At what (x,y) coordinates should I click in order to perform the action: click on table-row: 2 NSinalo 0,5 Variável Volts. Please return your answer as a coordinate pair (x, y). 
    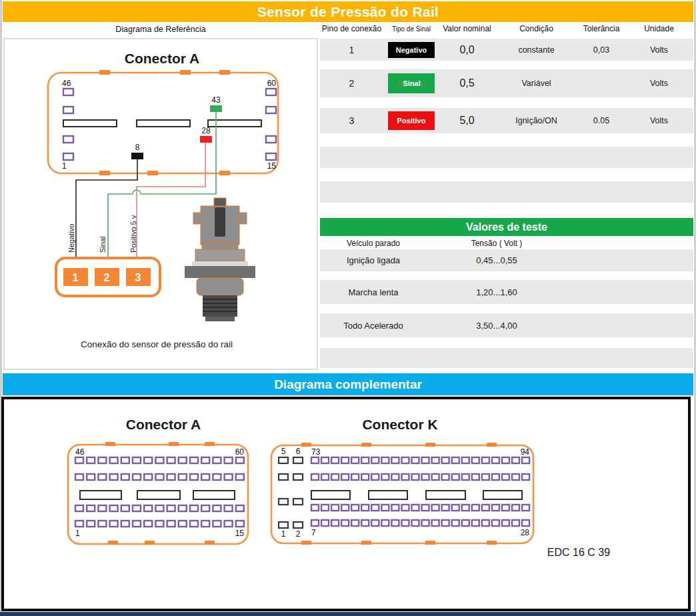
    Looking at the image, I should click on (507, 83).